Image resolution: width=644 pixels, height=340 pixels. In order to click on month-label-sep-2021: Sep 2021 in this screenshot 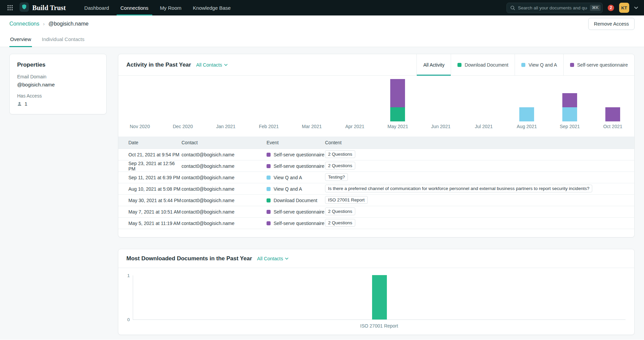, I will do `click(570, 126)`.